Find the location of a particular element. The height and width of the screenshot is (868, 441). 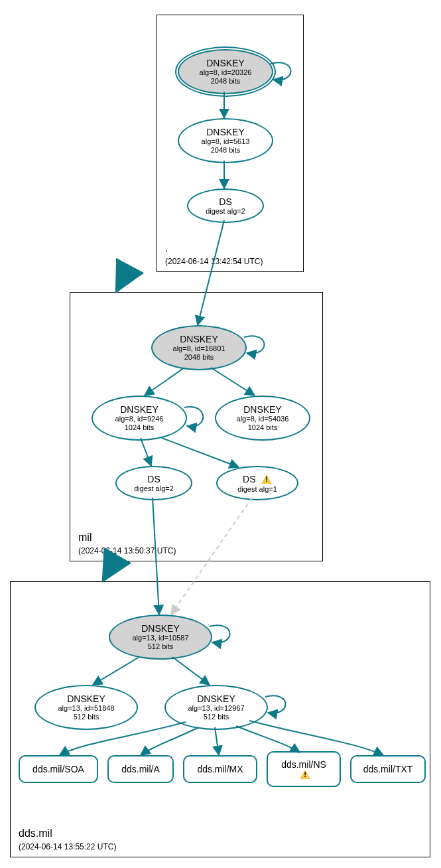

dds-zsk2-dnskey: DNSKEY alg=13, id=12967 512 bits is located at coordinates (216, 707).